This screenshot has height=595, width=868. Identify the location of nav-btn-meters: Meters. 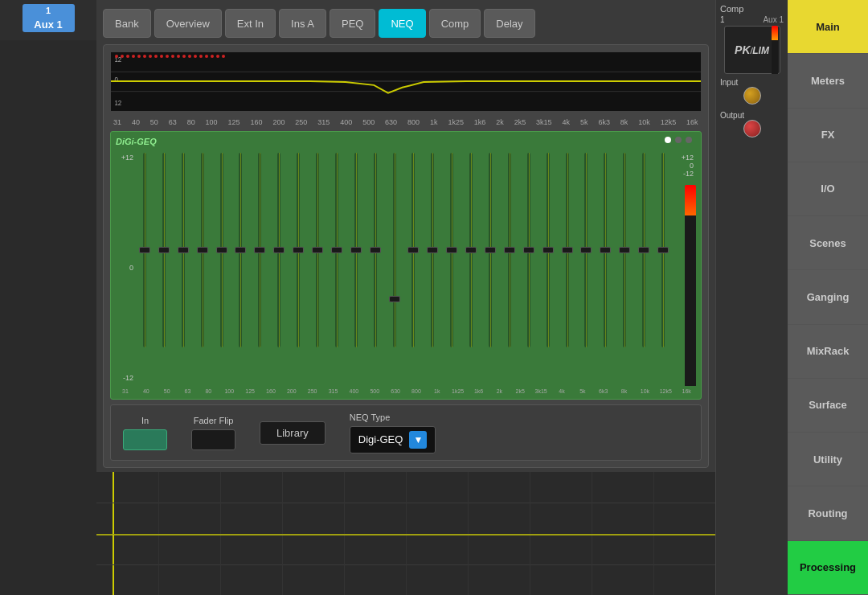
(828, 80).